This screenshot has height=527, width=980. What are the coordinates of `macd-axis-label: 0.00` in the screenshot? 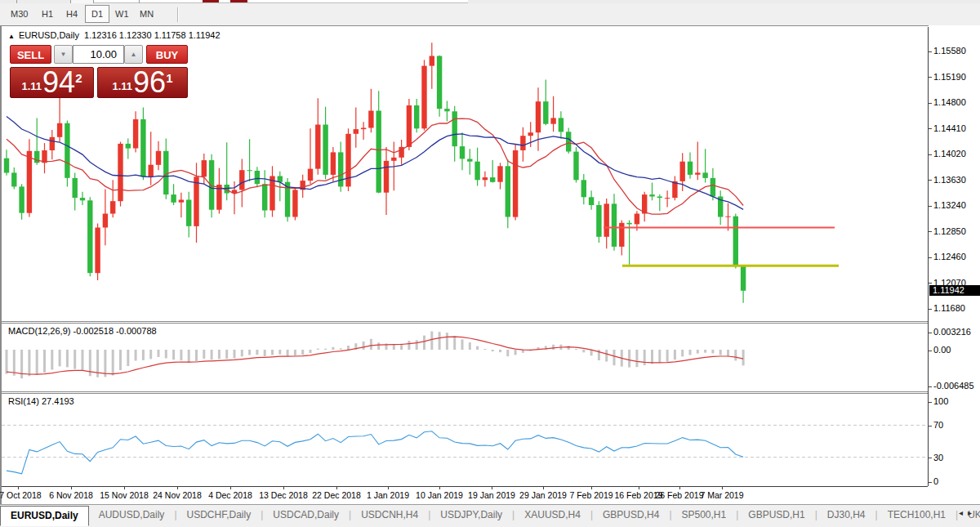 It's located at (939, 350).